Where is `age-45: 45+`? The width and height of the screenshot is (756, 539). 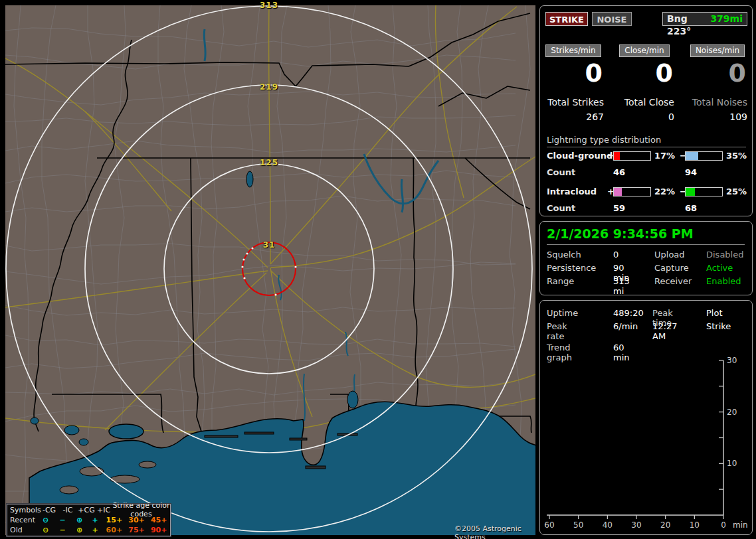
age-45: 45+ is located at coordinates (159, 520).